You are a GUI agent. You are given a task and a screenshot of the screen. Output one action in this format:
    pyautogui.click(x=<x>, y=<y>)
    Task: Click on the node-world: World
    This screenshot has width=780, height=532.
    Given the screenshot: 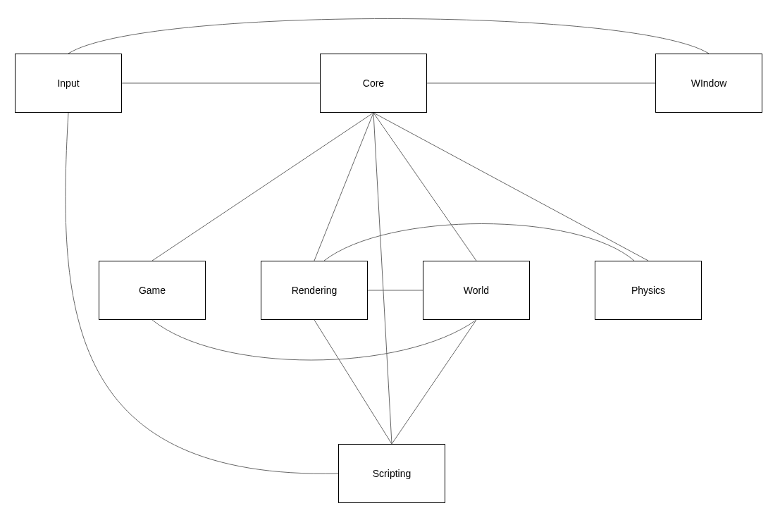 What is the action you would take?
    pyautogui.click(x=476, y=290)
    